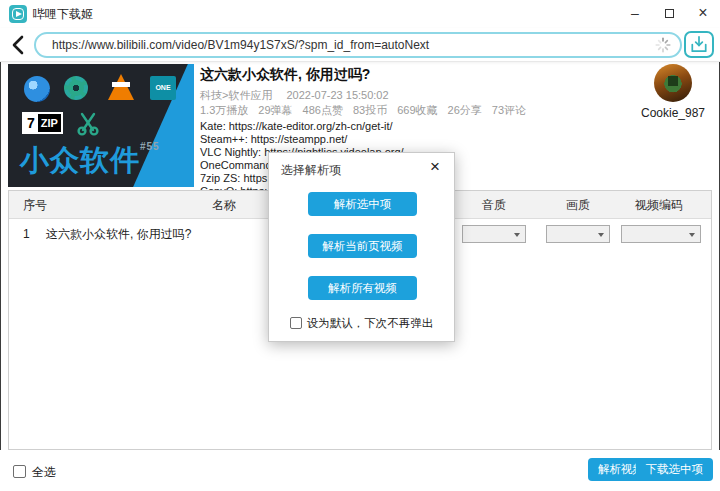 This screenshot has height=491, width=720. I want to click on video-quality-select, so click(578, 234).